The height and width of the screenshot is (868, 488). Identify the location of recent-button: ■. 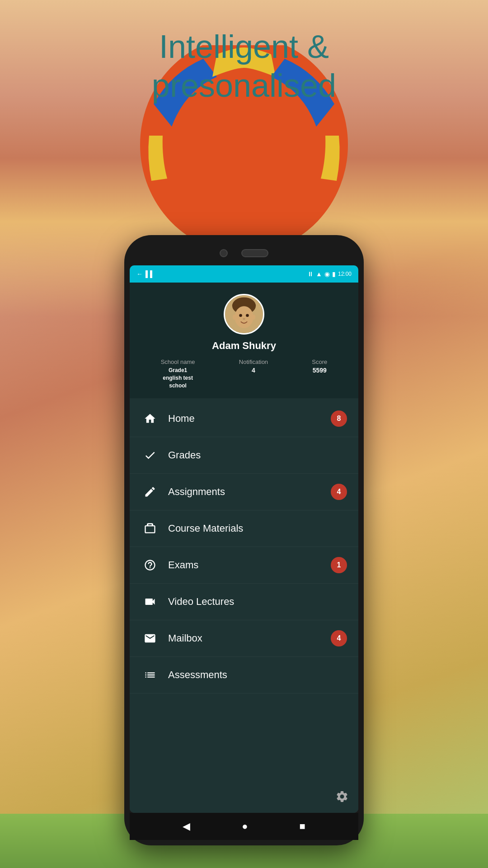
(303, 826).